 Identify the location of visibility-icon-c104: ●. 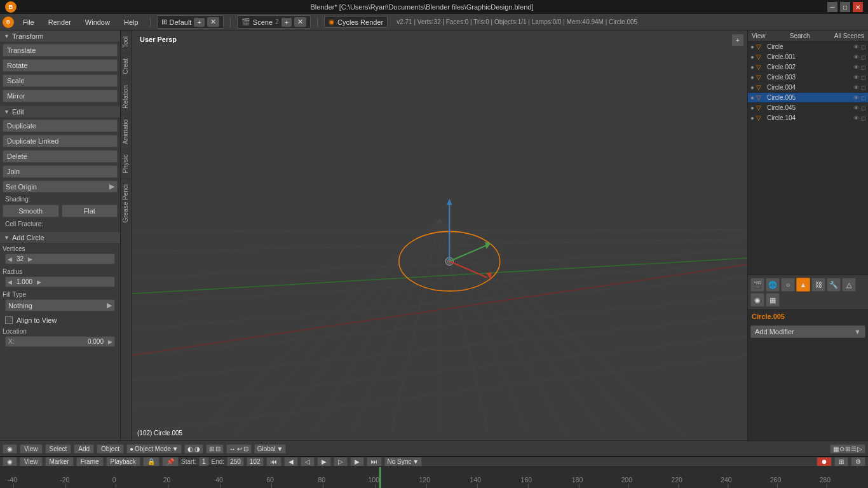
(752, 118).